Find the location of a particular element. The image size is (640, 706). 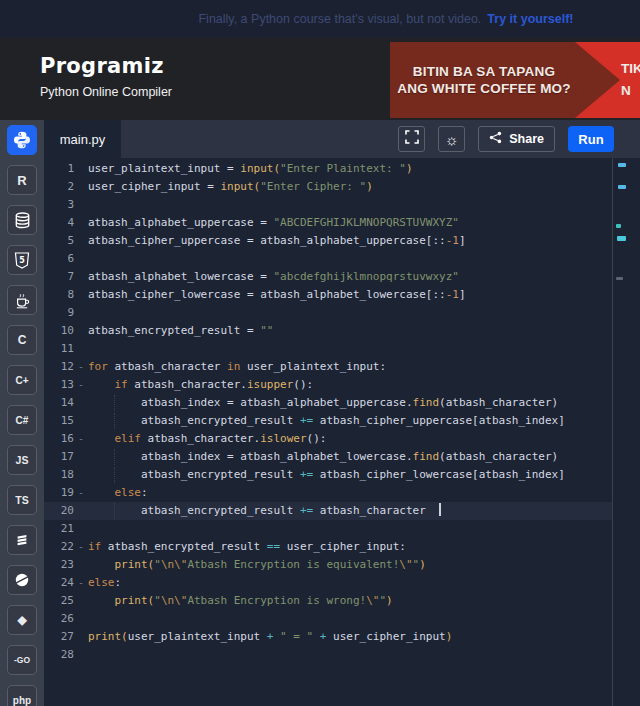

code-line-14: 14 atbash_index = atbash_alphabet_upperc… is located at coordinates (328, 403).